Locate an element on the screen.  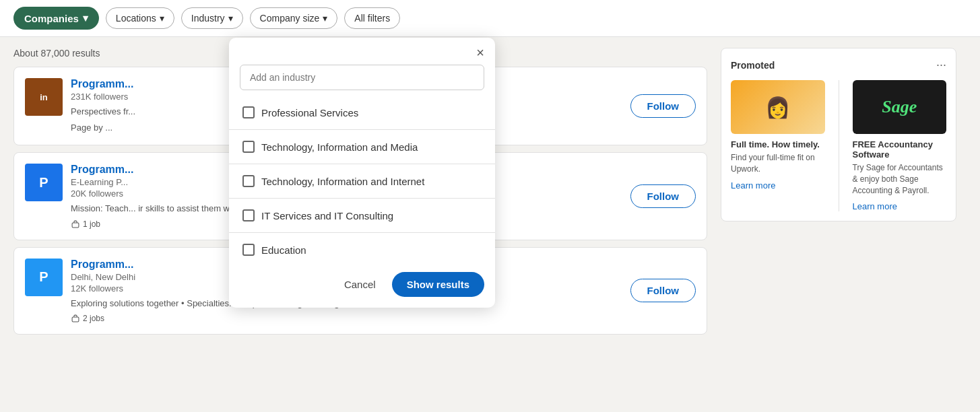
companies-chevron-icon: ▾ is located at coordinates (86, 18).